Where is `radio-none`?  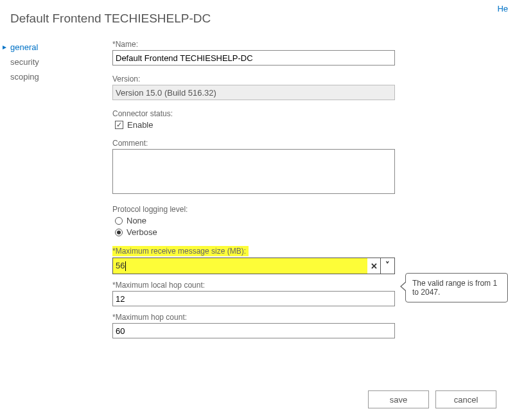 radio-none is located at coordinates (119, 221).